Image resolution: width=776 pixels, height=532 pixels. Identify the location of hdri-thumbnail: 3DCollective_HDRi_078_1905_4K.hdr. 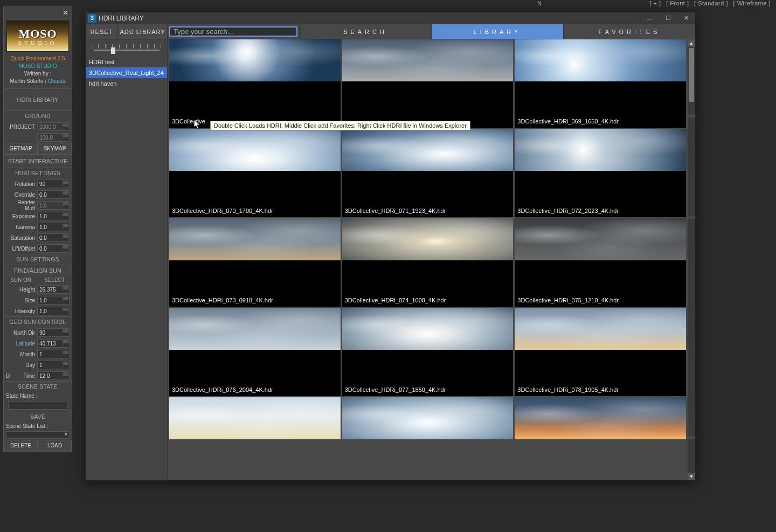
(600, 352).